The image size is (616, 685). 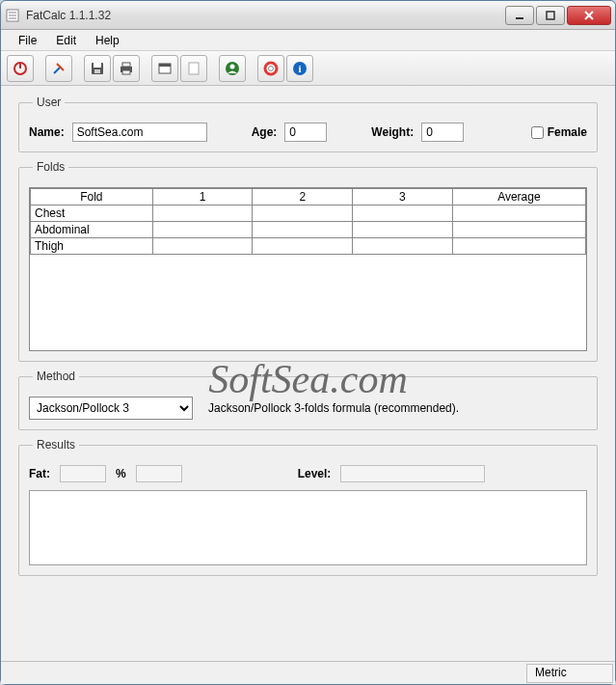 What do you see at coordinates (93, 230) in the screenshot?
I see `cell-label: Abdominal` at bounding box center [93, 230].